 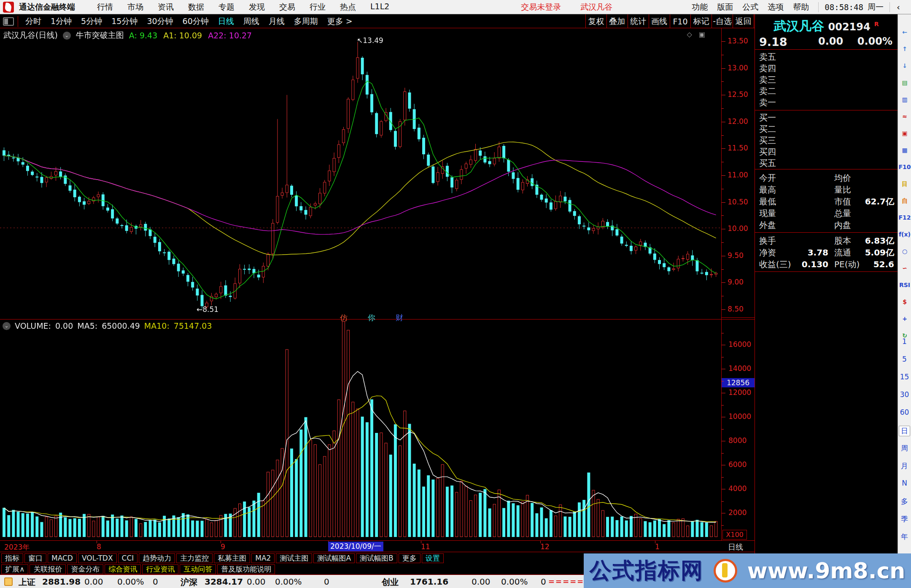 What do you see at coordinates (306, 21) in the screenshot?
I see `period-tab-9: 多周期` at bounding box center [306, 21].